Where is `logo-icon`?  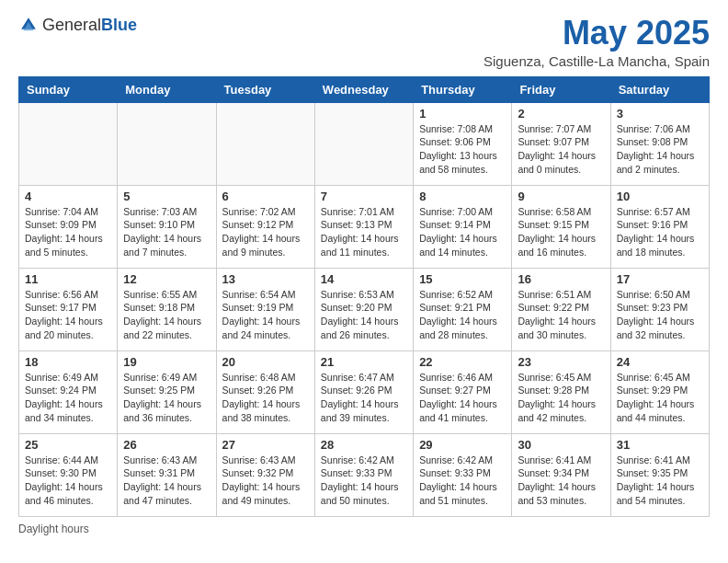 logo-icon is located at coordinates (28, 25).